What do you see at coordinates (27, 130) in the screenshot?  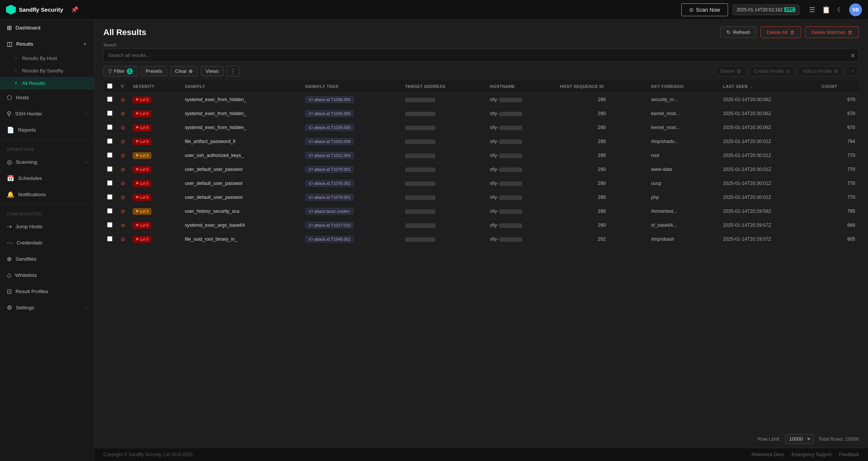 I see `reports-label: Reports` at bounding box center [27, 130].